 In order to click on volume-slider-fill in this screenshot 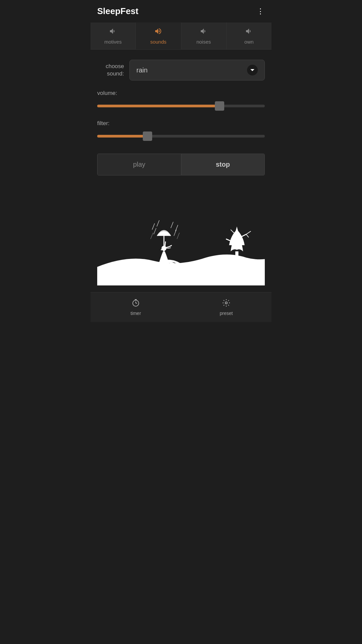, I will do `click(158, 106)`.